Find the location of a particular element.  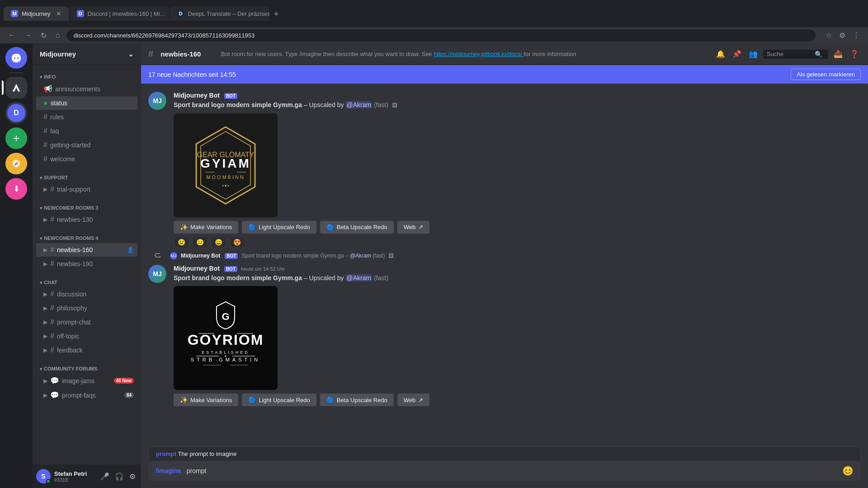

inbox-button: 📥 is located at coordinates (838, 54).